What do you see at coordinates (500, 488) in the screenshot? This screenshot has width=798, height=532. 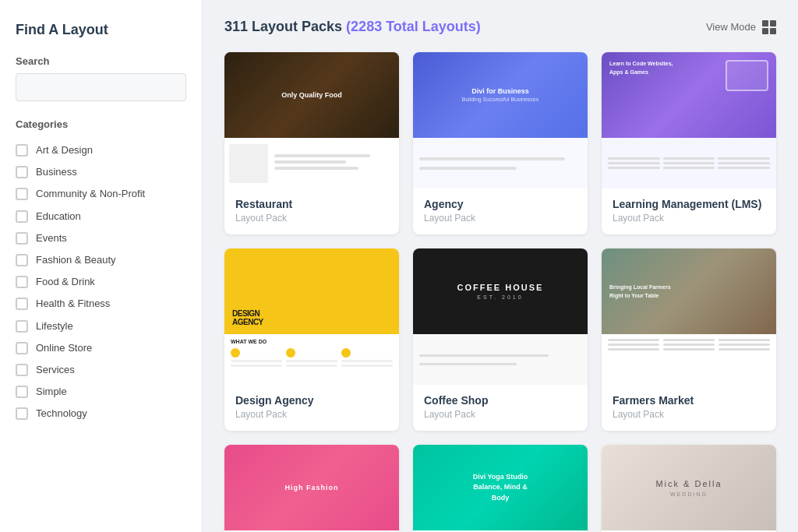 I see `card-yoga-studio: Divi Yoga StudioBalance, Mind &Body Yoga…` at bounding box center [500, 488].